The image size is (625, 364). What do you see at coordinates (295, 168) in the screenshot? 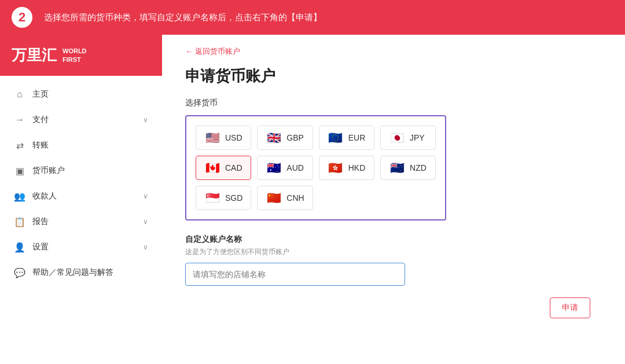
I see `currency-code-aud: AUD` at bounding box center [295, 168].